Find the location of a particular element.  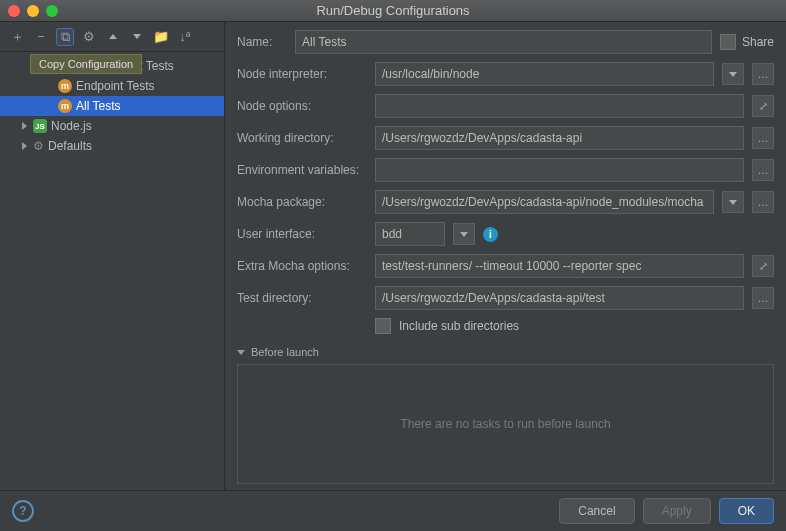

copy-config-icon: ⧉ is located at coordinates (65, 37).